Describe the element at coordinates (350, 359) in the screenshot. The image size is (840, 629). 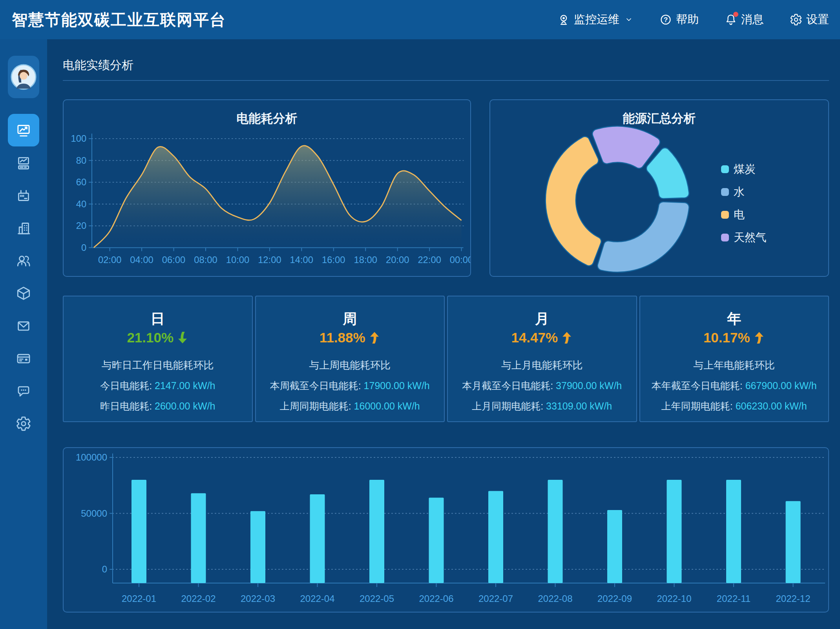
I see `stat-card-周: 周11.88%与上周电能耗环比本周截至今日电能耗: 17900.00 kW/h上…` at that location.